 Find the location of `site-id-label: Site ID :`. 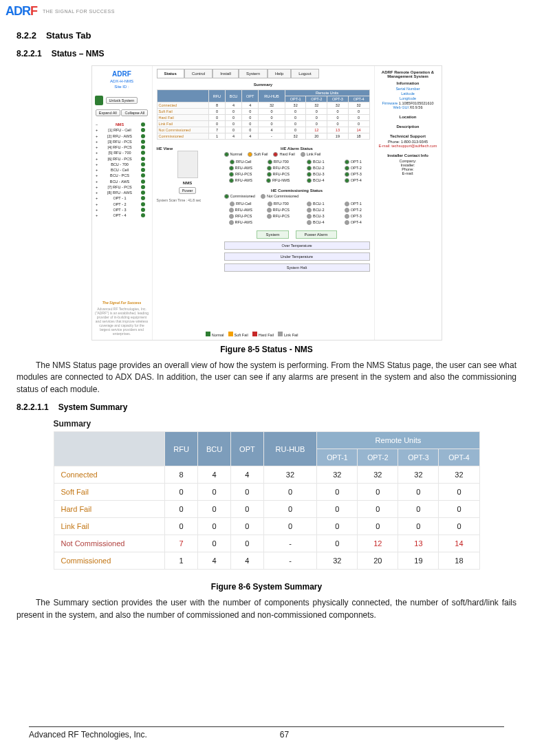

site-id-label: Site ID : is located at coordinates (122, 87).